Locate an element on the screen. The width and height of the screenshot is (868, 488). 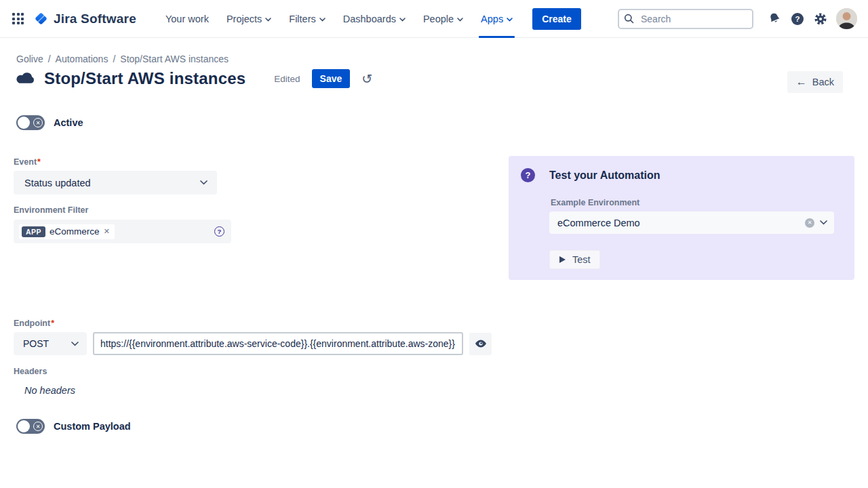
endpoint-url-input is located at coordinates (278, 344).